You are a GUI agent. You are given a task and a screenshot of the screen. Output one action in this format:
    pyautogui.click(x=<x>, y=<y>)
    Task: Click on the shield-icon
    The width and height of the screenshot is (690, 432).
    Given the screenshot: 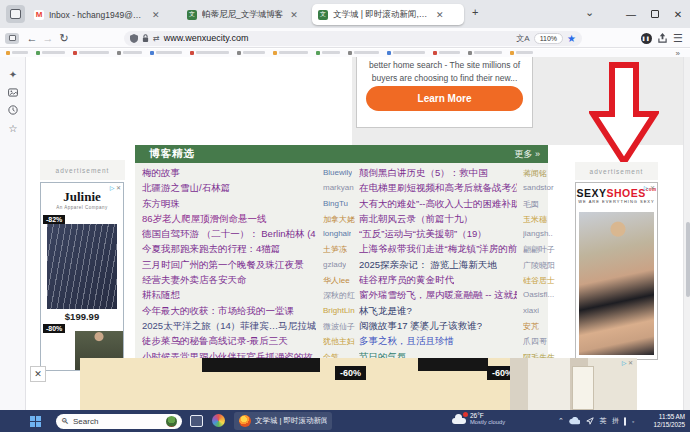 What is the action you would take?
    pyautogui.click(x=134, y=38)
    